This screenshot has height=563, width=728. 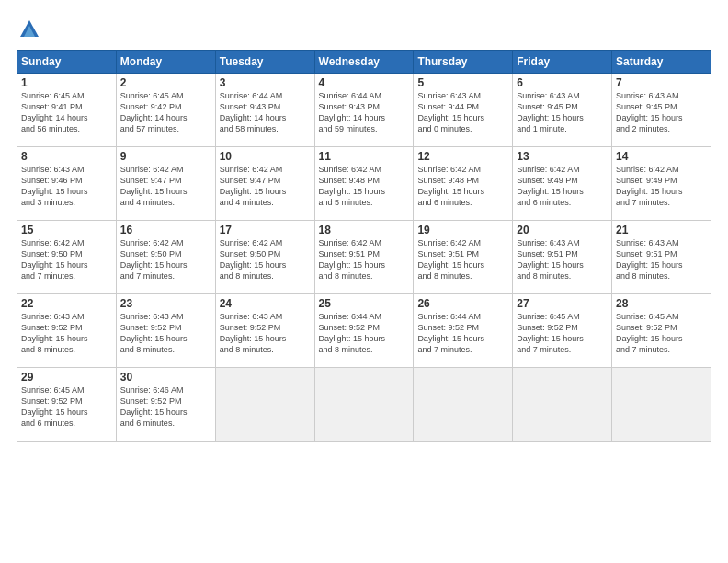 I want to click on day-number: 24, so click(x=265, y=304).